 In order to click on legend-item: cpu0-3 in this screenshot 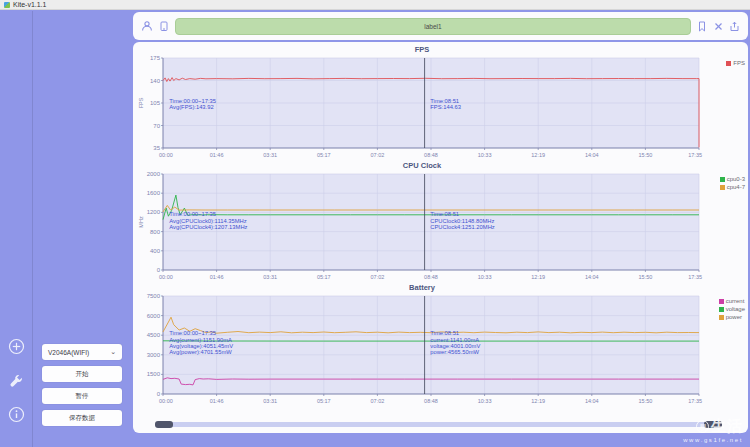, I will do `click(732, 179)`.